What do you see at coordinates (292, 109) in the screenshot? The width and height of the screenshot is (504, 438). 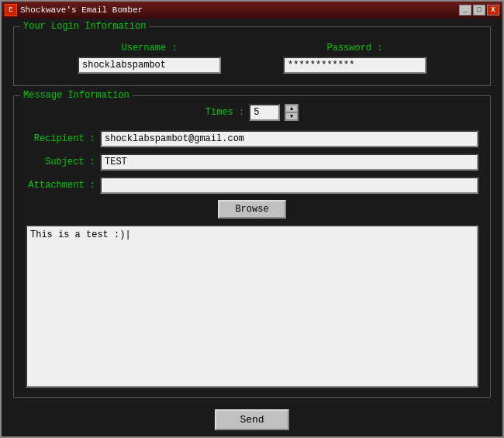 I see `spinner-up: ▲` at bounding box center [292, 109].